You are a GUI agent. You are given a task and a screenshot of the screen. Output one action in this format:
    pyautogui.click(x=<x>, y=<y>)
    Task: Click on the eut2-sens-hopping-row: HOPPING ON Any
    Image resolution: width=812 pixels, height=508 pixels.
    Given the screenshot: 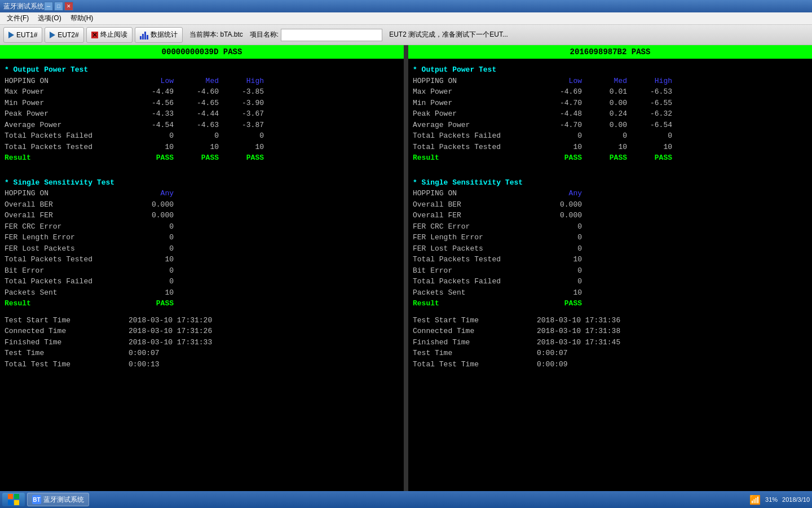 What is the action you would take?
    pyautogui.click(x=610, y=194)
    